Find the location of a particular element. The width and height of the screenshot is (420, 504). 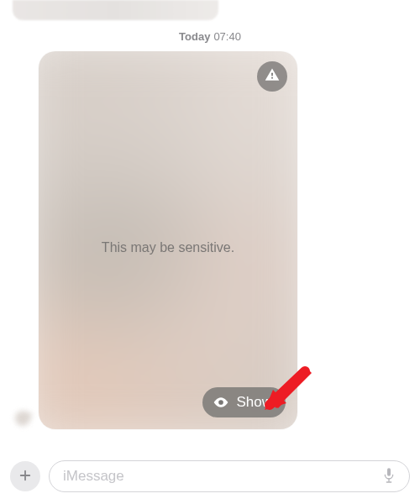

message-input-container is located at coordinates (229, 476).